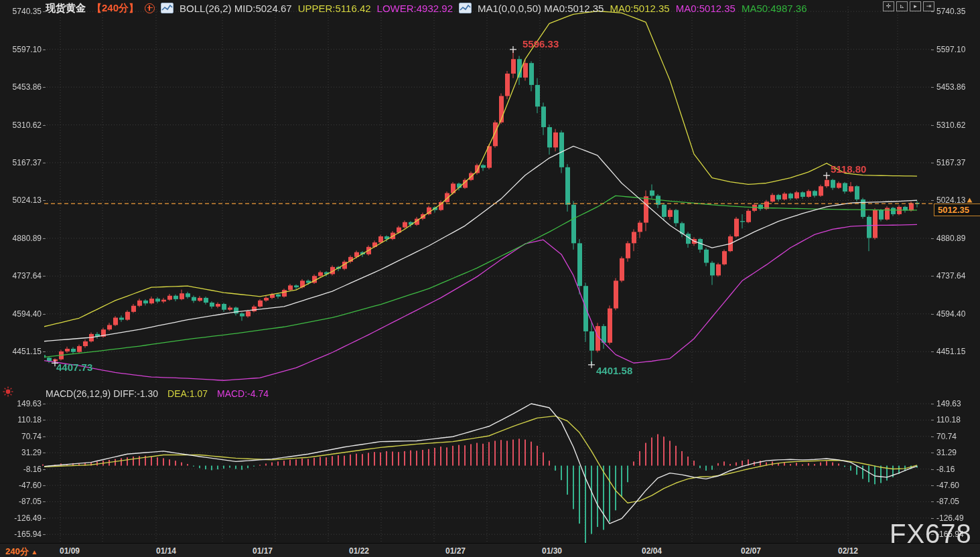  I want to click on add-indicator-icon, so click(150, 8).